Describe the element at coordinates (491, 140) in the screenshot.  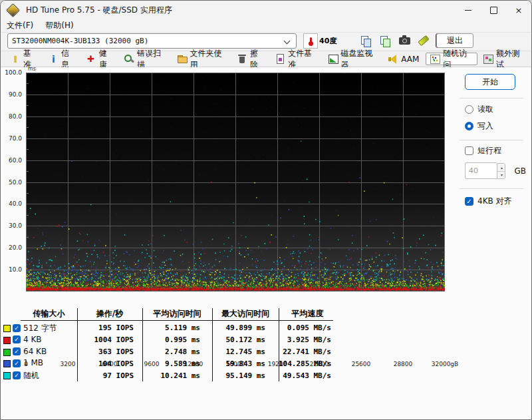
I see `separator` at that location.